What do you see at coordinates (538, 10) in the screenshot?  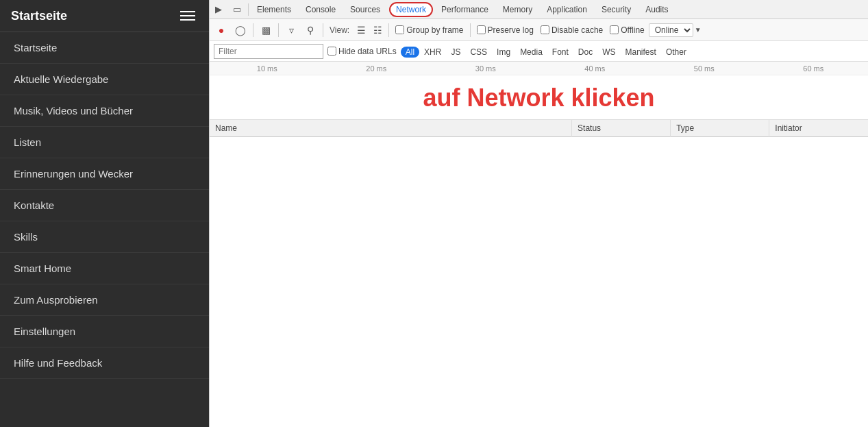 I see `devtools-tabs-bar: ▶ ▭ Elements Console Sources Network Per…` at bounding box center [538, 10].